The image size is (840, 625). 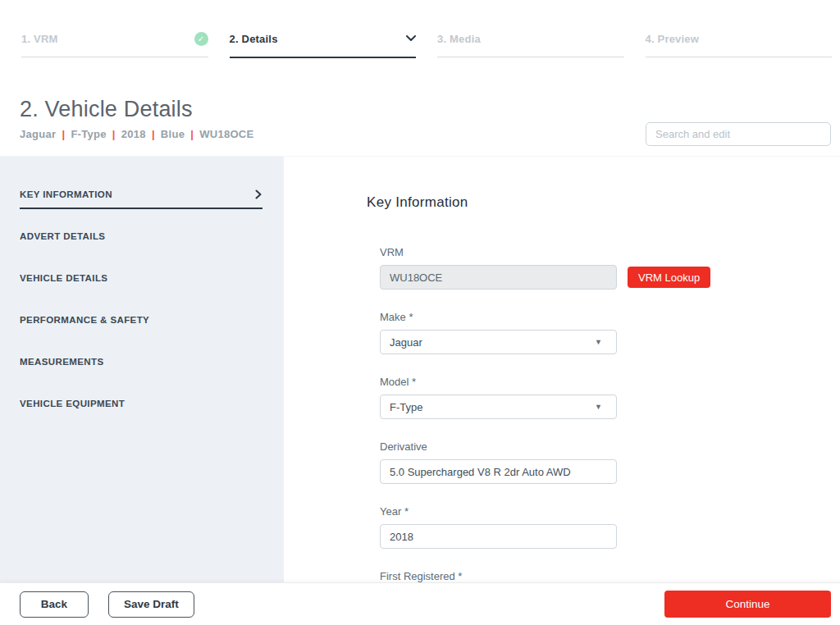 What do you see at coordinates (254, 39) in the screenshot?
I see `step-details-label: 2. Details` at bounding box center [254, 39].